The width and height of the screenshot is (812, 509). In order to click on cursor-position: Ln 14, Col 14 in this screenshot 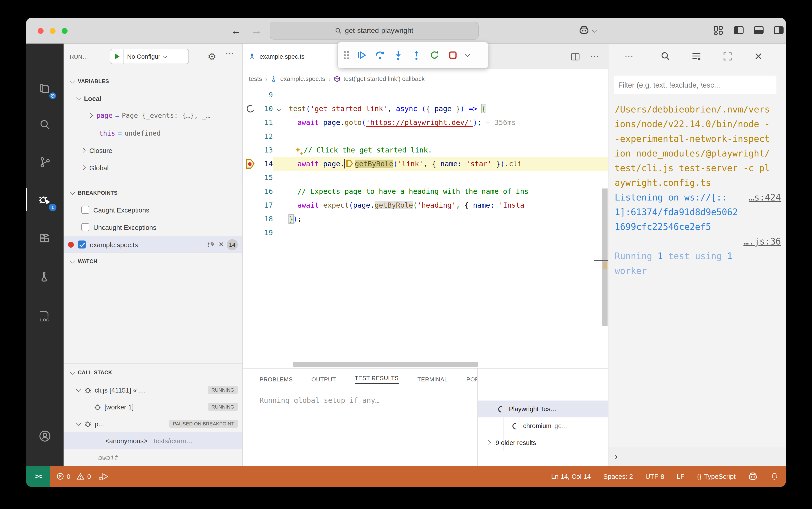, I will do `click(571, 476)`.